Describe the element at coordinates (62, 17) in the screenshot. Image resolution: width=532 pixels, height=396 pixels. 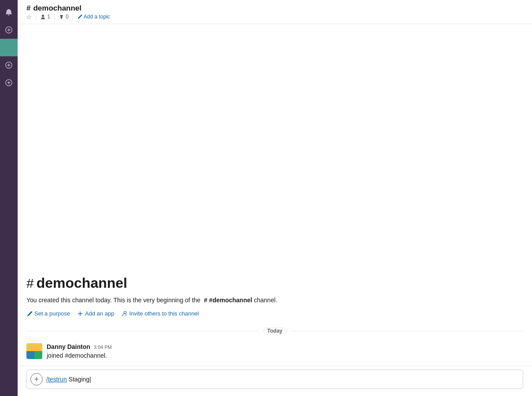
I see `pin-icon` at that location.